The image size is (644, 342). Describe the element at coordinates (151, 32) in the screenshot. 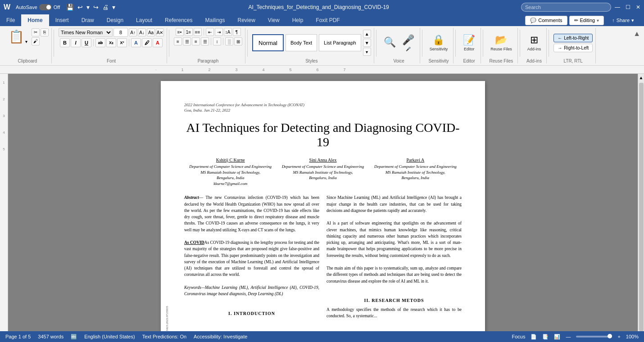

I see `font-case-button: Aa` at that location.